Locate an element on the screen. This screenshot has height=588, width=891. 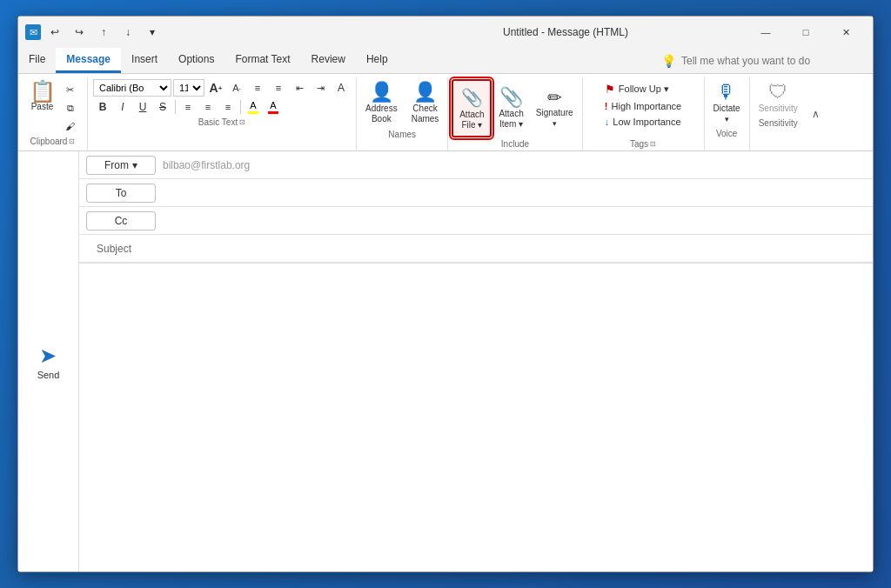
tab-file: File is located at coordinates (37, 61).